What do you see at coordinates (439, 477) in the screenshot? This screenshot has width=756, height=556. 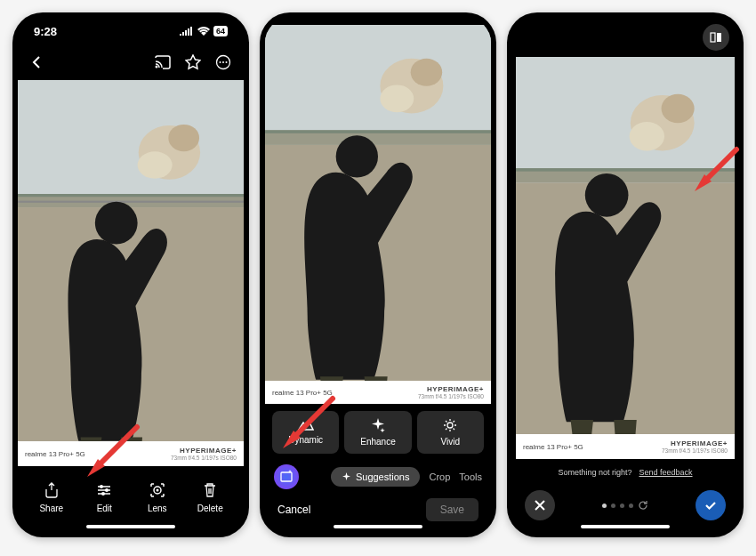 I see `tab-crop: Crop` at bounding box center [439, 477].